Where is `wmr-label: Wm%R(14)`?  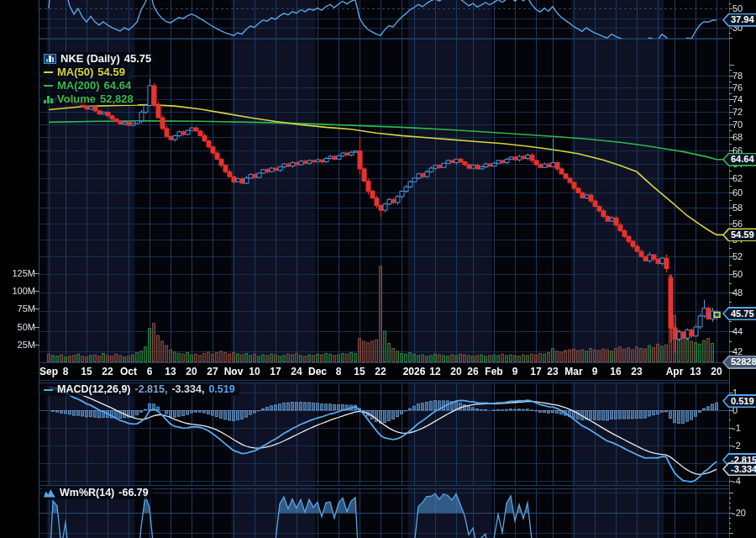
wmr-label: Wm%R(14) is located at coordinates (87, 493).